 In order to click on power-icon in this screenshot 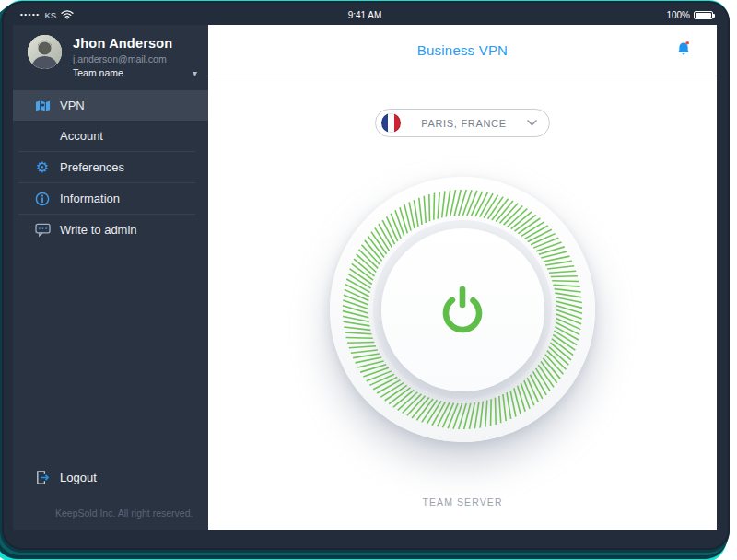, I will do `click(462, 309)`.